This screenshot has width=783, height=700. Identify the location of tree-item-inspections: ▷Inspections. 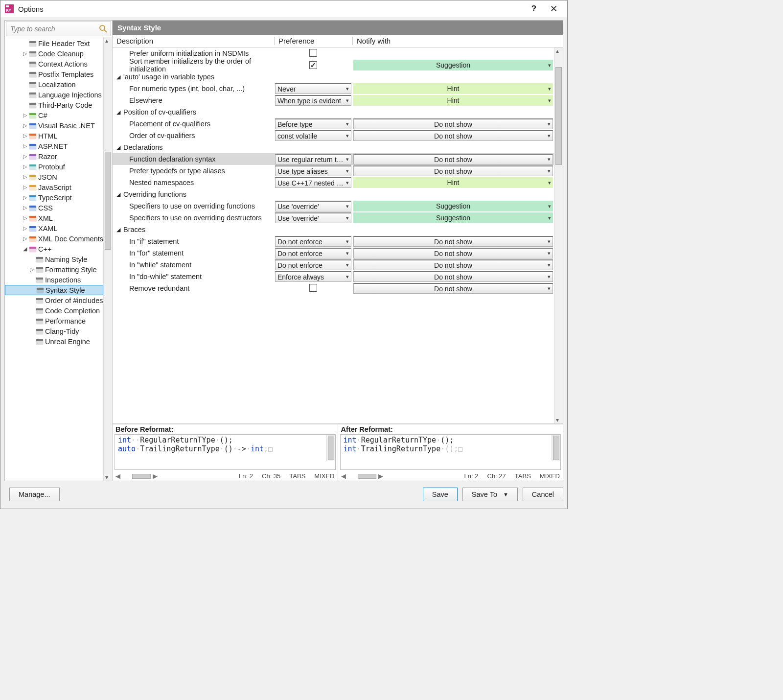
(54, 280).